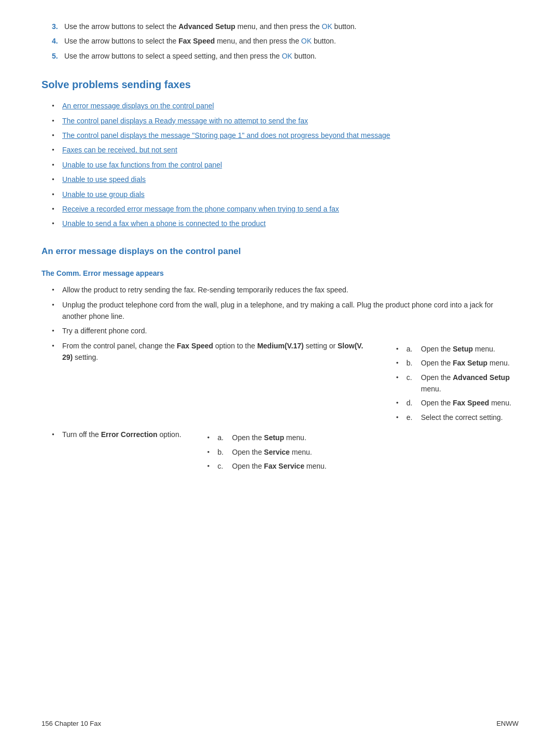 Image resolution: width=560 pixels, height=745 pixels. I want to click on list-item: Unable to use fax functions from the con…, so click(280, 165).